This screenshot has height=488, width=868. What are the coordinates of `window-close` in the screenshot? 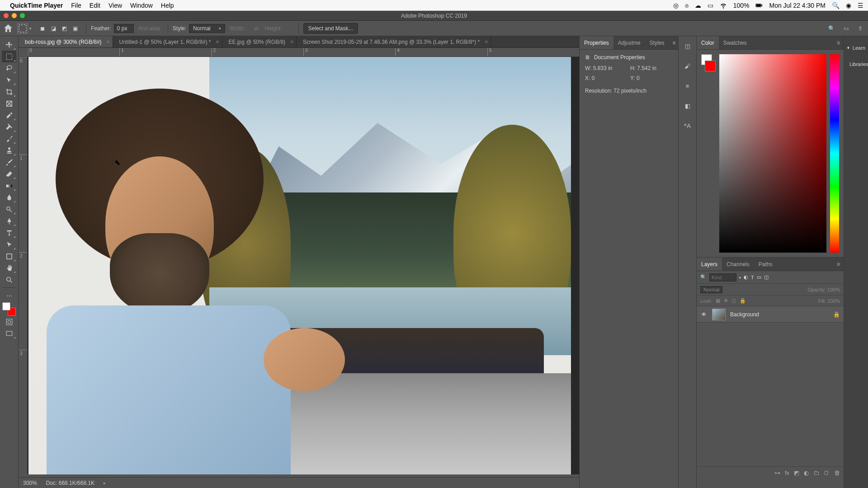 It's located at (6, 15).